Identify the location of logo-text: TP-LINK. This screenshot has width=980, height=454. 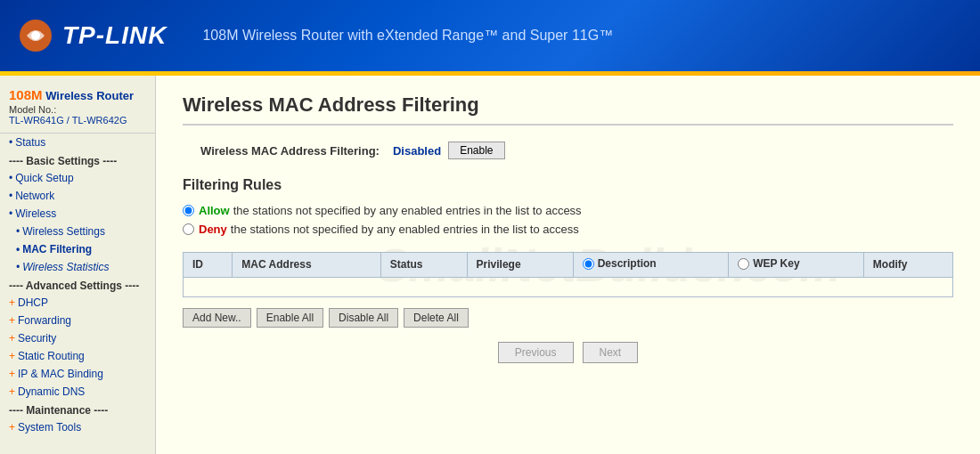
(114, 36).